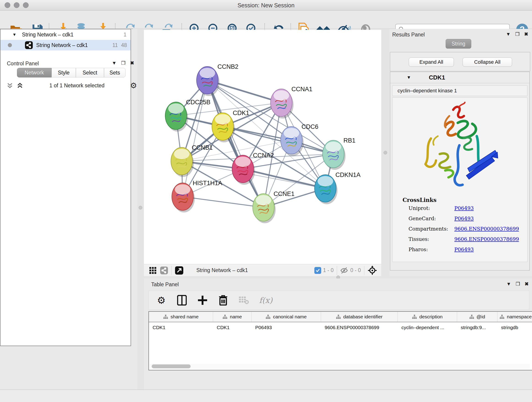 The image size is (532, 402). Describe the element at coordinates (253, 168) in the screenshot. I see `node-CCNA2: CCNA2` at that location.